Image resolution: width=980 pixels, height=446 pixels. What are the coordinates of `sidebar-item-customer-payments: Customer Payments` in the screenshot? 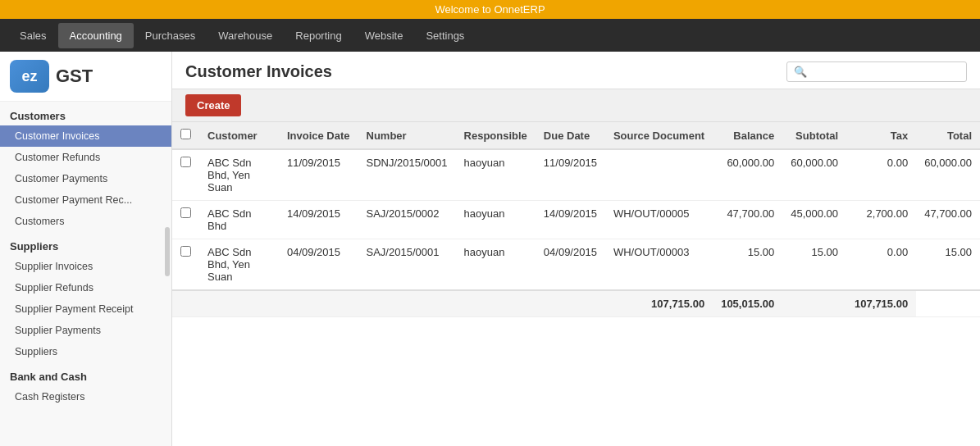 It's located at (85, 179).